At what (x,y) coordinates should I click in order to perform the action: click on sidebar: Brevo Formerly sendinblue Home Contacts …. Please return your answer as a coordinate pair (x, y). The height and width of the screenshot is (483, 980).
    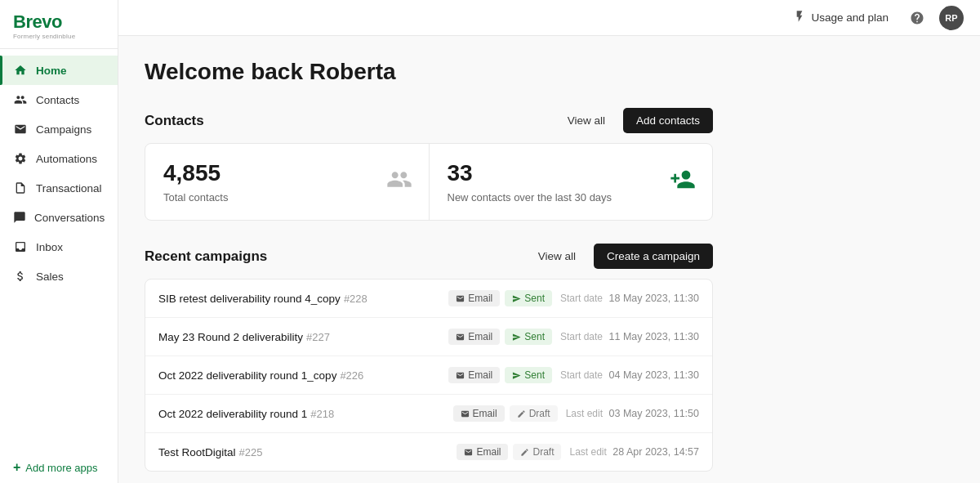
    Looking at the image, I should click on (59, 242).